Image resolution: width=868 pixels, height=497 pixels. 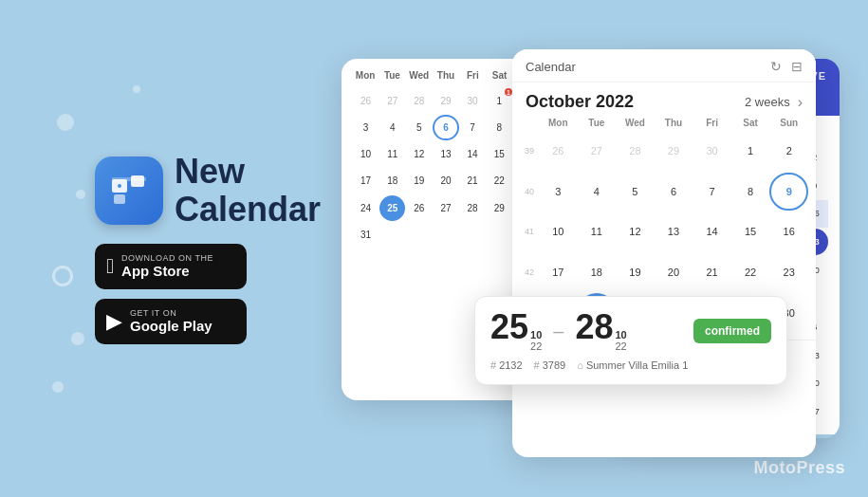 What do you see at coordinates (392, 76) in the screenshot?
I see `day-tue: Tue` at bounding box center [392, 76].